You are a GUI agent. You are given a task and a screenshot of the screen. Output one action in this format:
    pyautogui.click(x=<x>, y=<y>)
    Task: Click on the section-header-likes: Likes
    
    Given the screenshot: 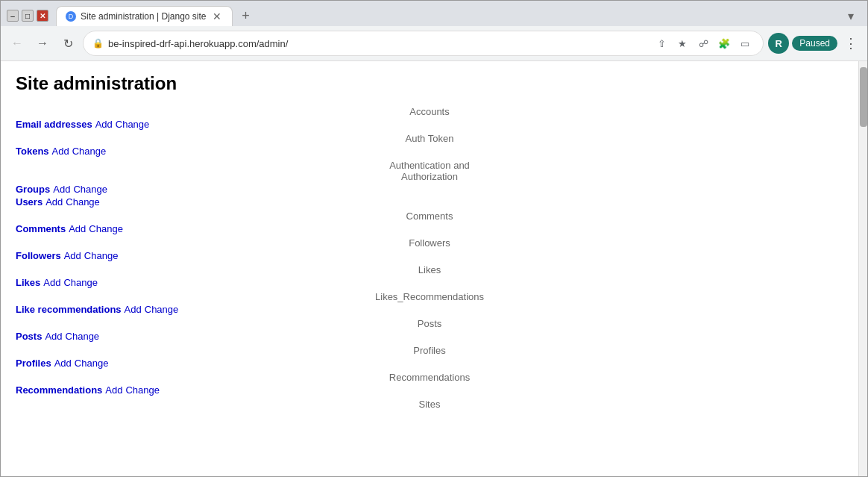 What is the action you would take?
    pyautogui.click(x=430, y=270)
    